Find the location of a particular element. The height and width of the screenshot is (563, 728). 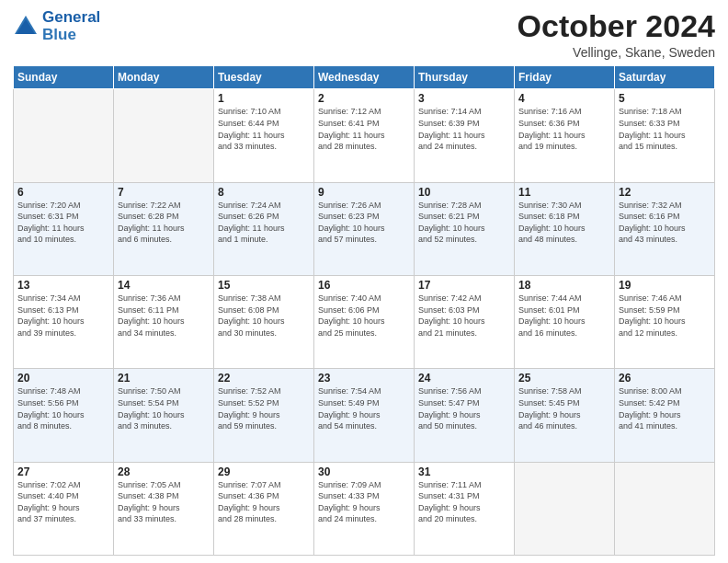

day-info: Sunrise: 7:32 AM Sunset: 6:16 PM Dayligh… is located at coordinates (665, 223).